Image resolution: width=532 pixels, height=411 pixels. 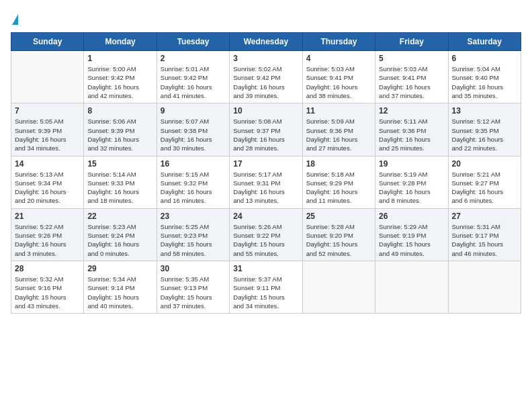 I want to click on day-info: Sunrise: 5:08 AMSunset: 9:37 PMDaylight:…, so click(x=266, y=134).